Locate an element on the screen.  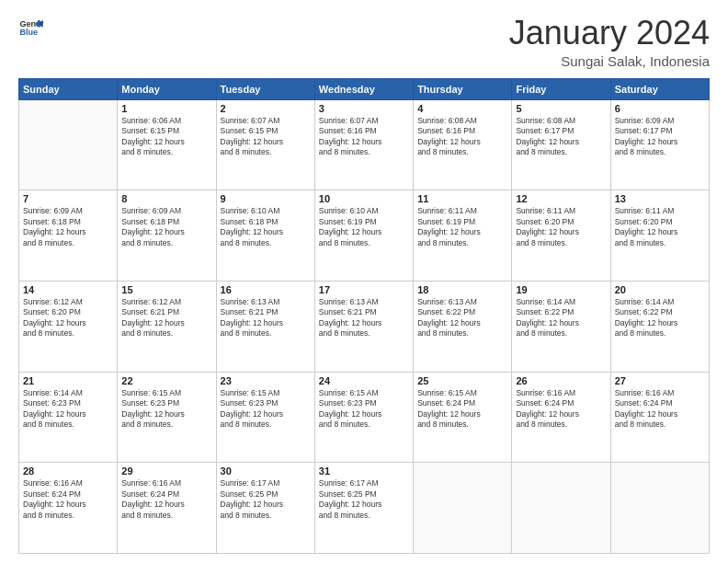
day-number: 5 is located at coordinates (561, 109).